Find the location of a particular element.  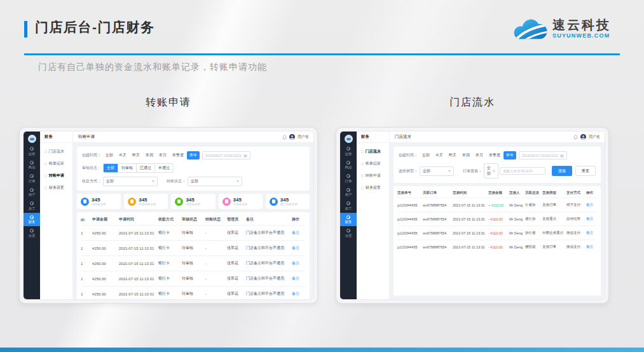

reset-button: 重置 is located at coordinates (586, 171).